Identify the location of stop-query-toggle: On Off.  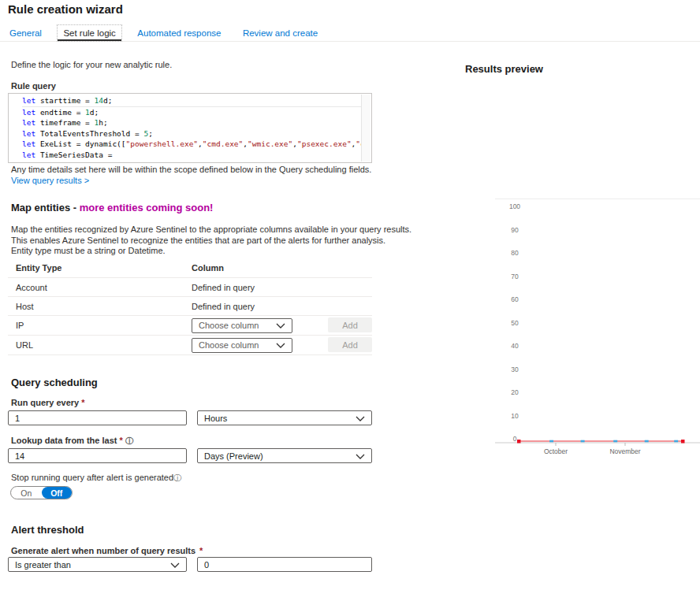
(41, 493).